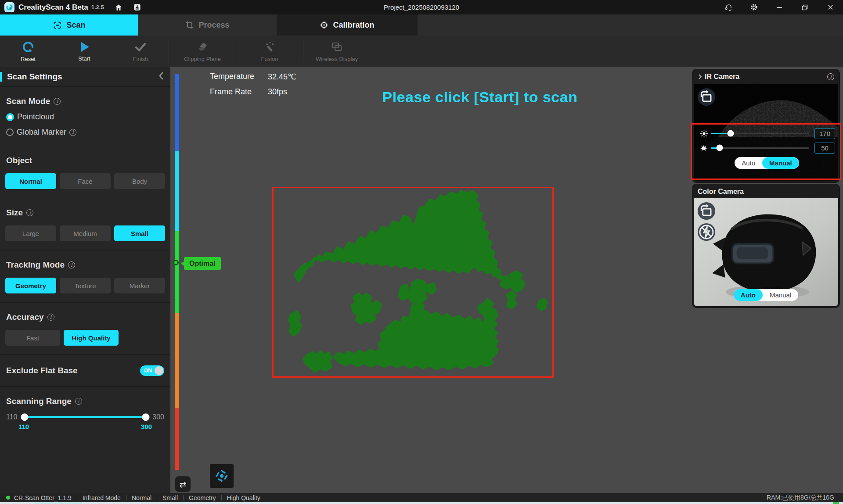  What do you see at coordinates (704, 148) in the screenshot?
I see `laser-power-icon` at bounding box center [704, 148].